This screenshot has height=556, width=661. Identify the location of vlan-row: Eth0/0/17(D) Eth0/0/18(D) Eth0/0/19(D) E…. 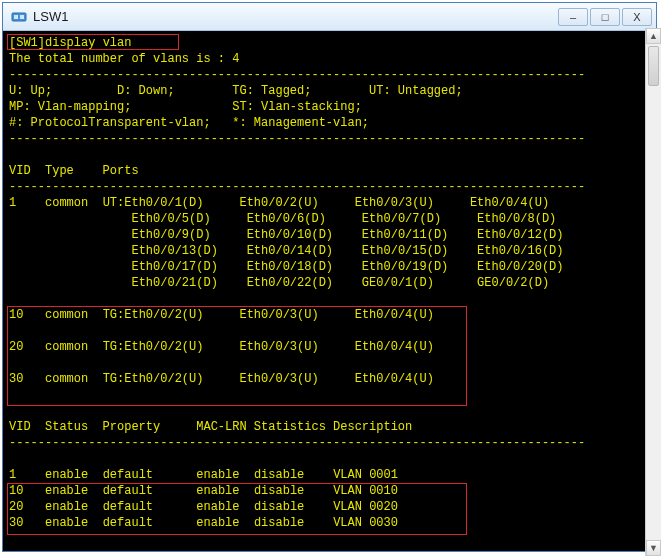
(337, 267).